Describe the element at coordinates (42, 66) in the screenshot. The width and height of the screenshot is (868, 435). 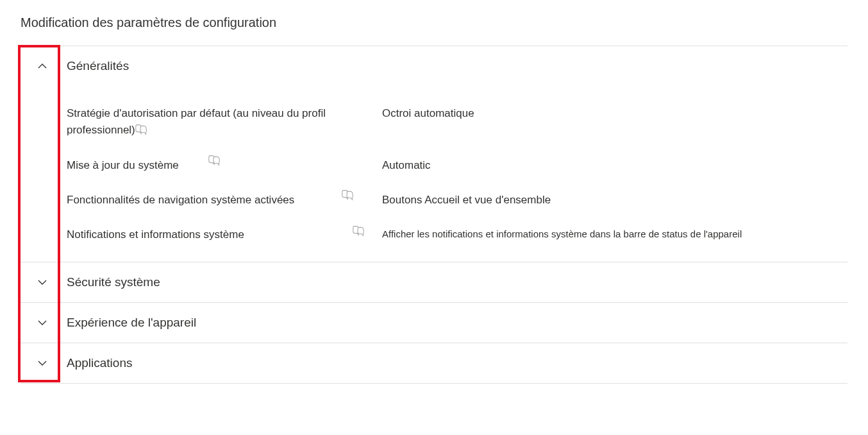
I see `chevron-up-icon` at that location.